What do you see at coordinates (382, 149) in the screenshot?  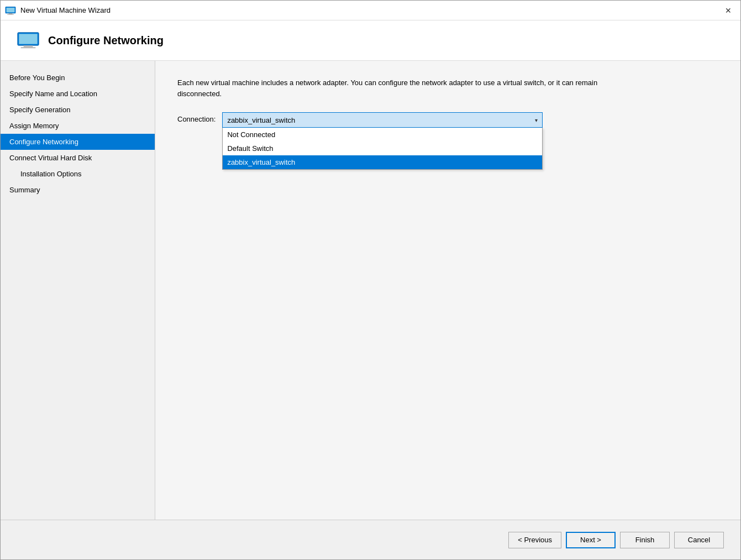 I see `dropdown-list: Not Connected Default Switch zabbix_virt…` at bounding box center [382, 149].